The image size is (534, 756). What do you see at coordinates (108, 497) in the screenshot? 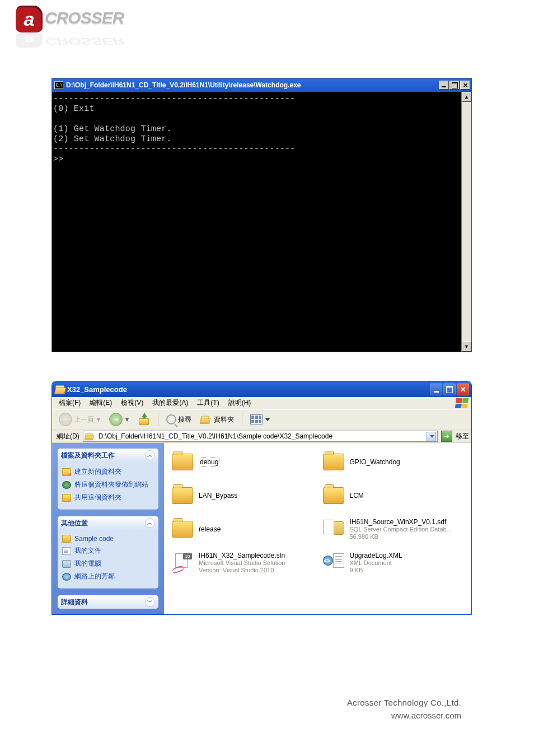
I see `task-share: 共用這個資料夾` at bounding box center [108, 497].